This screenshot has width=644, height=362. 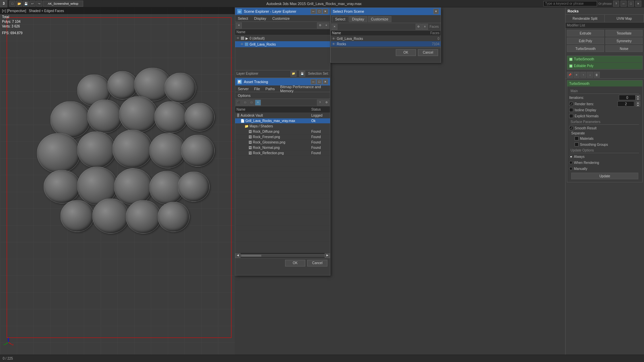 What do you see at coordinates (302, 74) in the screenshot?
I see `se-save-icon: 💾` at bounding box center [302, 74].